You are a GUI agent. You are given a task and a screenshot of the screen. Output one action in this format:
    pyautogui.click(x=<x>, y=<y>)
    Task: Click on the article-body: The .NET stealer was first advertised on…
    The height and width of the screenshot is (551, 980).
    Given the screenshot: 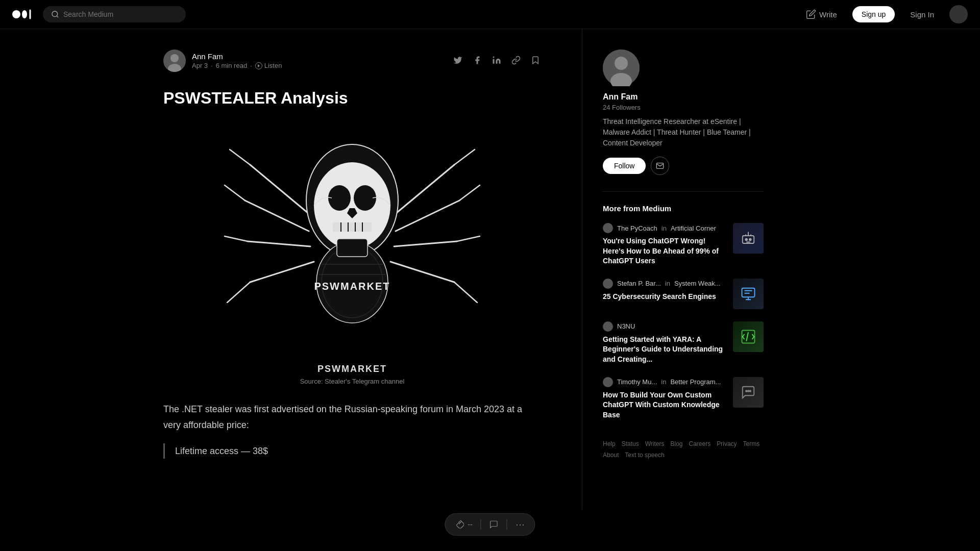 What is the action you would take?
    pyautogui.click(x=352, y=430)
    